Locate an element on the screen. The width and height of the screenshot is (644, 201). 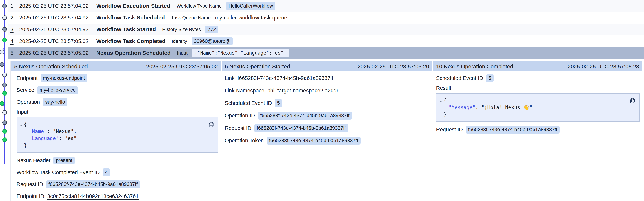
panel-body: Scheduled Event ID 5 Result { "Message":… is located at coordinates (538, 102).